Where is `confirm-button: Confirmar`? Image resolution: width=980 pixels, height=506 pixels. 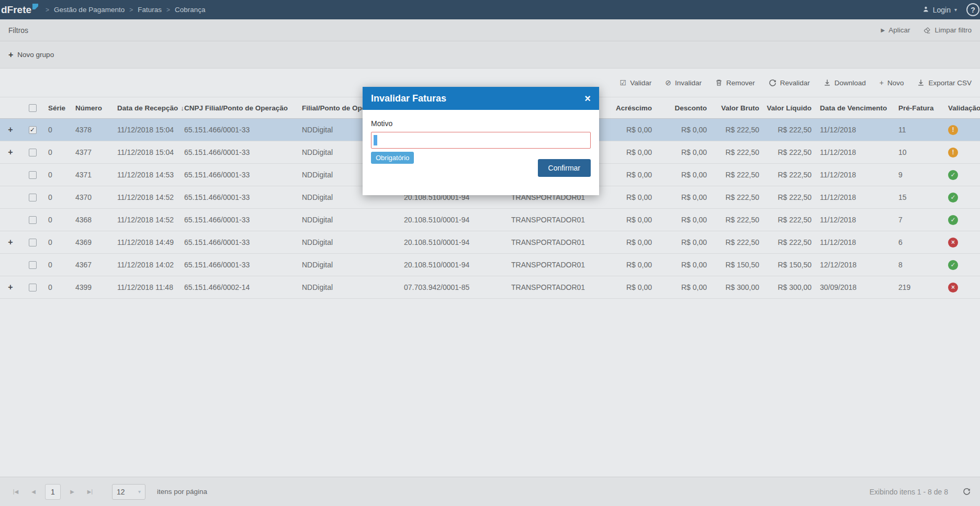
confirm-button: Confirmar is located at coordinates (564, 168).